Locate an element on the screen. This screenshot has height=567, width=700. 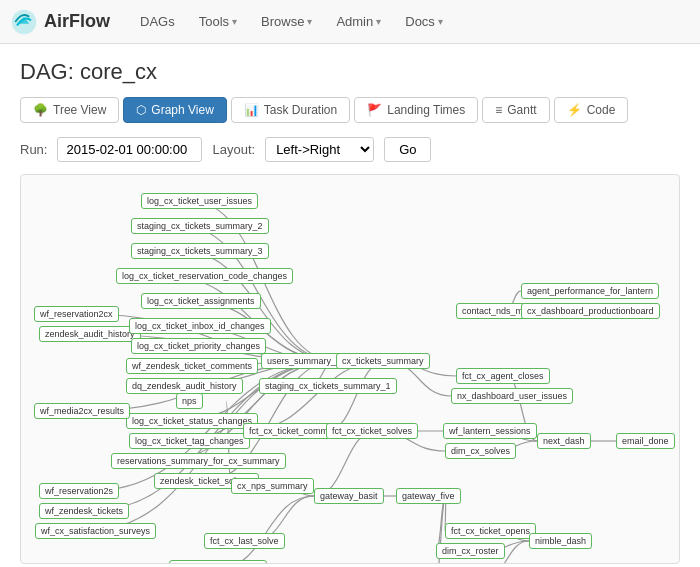
brand-logo-link: AirFlow is located at coordinates (60, 22).